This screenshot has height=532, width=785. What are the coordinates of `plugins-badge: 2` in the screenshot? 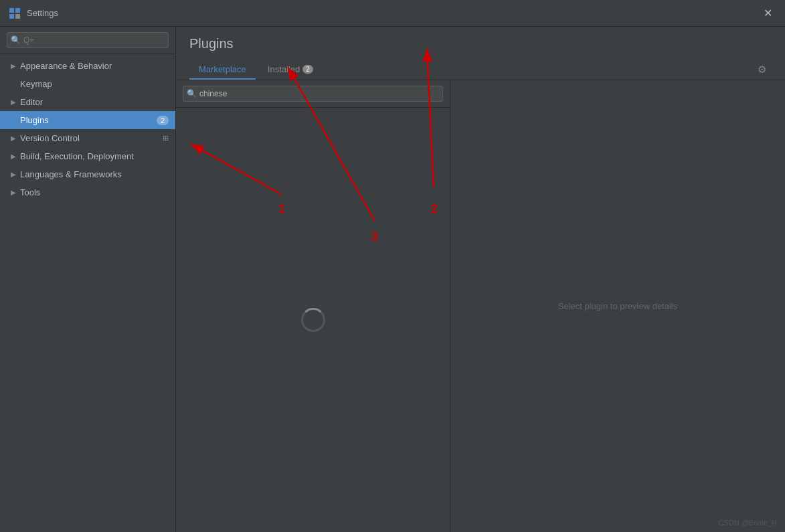 It's located at (163, 120).